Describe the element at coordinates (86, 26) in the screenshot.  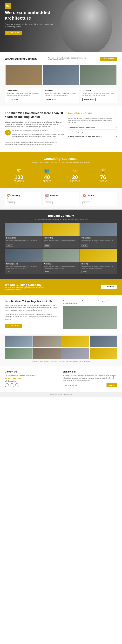
I see `hero-person-image` at that location.